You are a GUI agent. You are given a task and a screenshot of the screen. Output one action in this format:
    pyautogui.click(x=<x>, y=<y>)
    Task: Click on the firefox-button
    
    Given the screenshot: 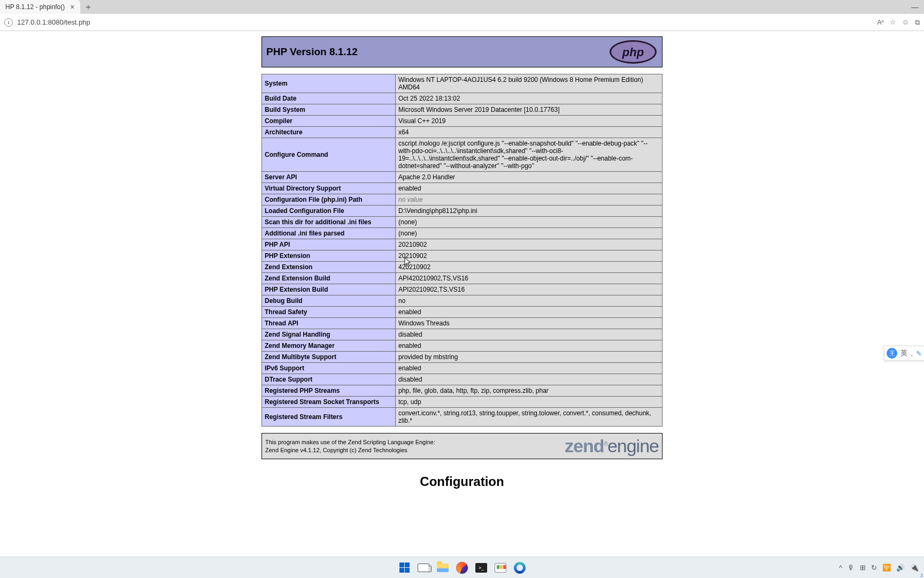 What is the action you would take?
    pyautogui.click(x=462, y=568)
    